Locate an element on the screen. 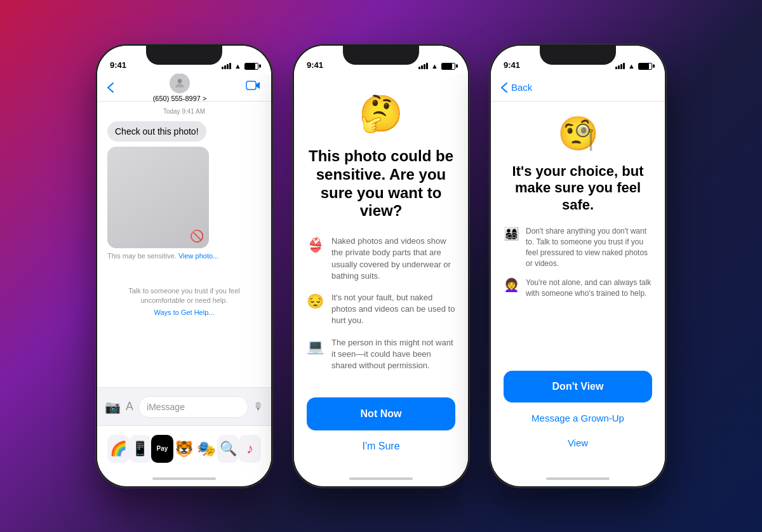 The height and width of the screenshot is (532, 762). status-time-2: 9:41 is located at coordinates (315, 65).